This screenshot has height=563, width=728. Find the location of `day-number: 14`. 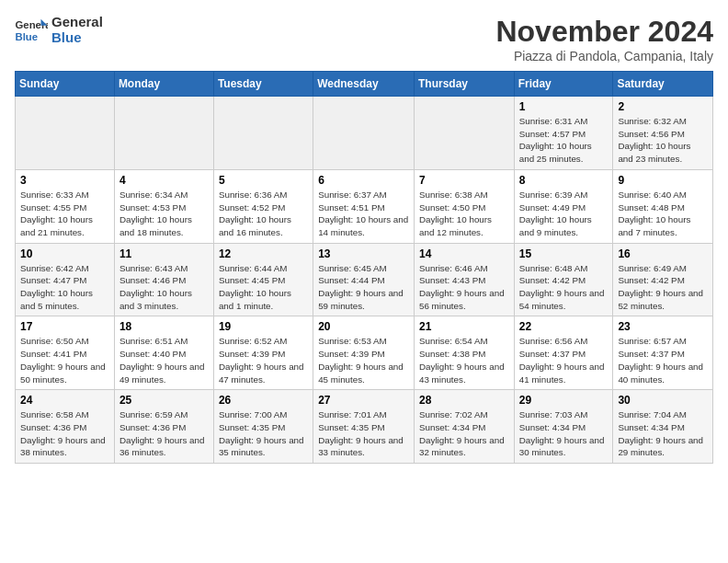

day-number: 14 is located at coordinates (464, 254).